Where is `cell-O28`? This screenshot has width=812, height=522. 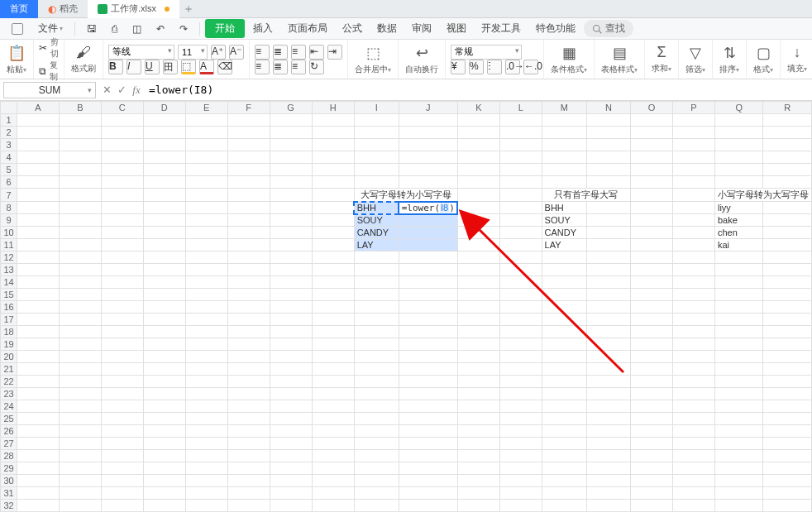 cell-O28 is located at coordinates (652, 457).